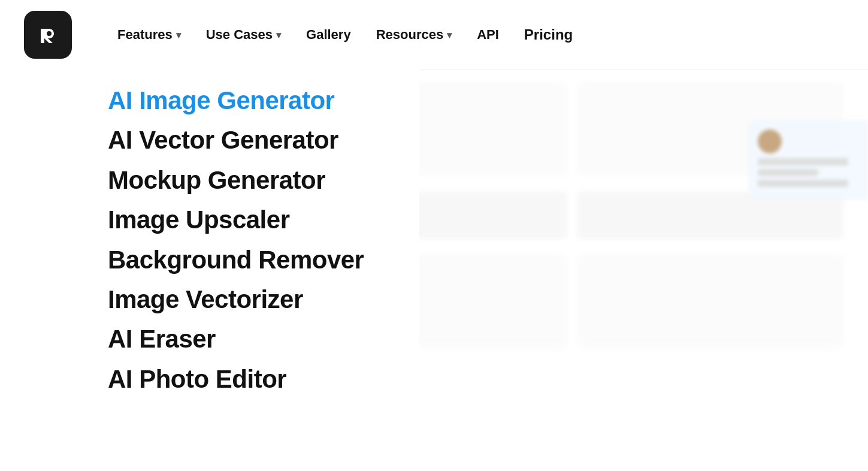  What do you see at coordinates (264, 379) in the screenshot?
I see `dropdown-item-ai-photo-editor: AI Photo Editor` at bounding box center [264, 379].